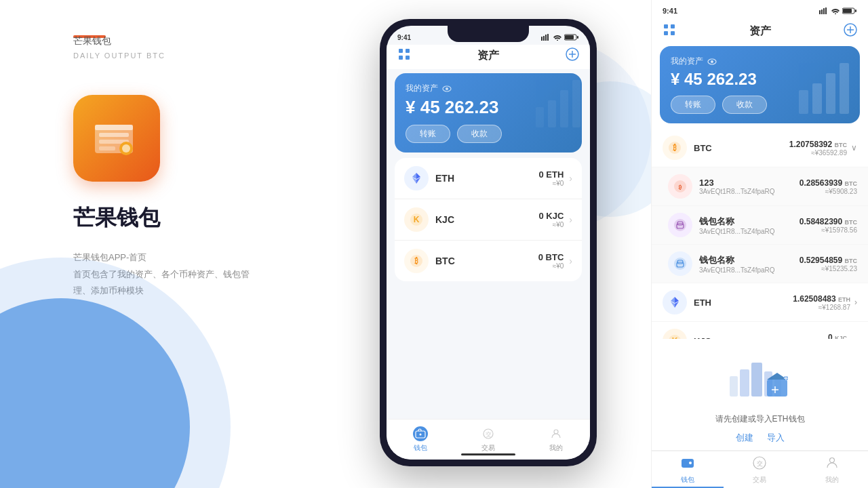 The height and width of the screenshot is (488, 868). What do you see at coordinates (416, 220) in the screenshot?
I see `kjc-logo: K` at bounding box center [416, 220].